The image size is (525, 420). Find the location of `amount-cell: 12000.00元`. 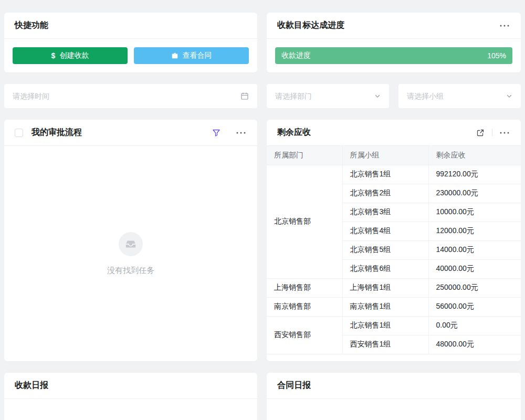

amount-cell: 12000.00元 is located at coordinates (475, 231).